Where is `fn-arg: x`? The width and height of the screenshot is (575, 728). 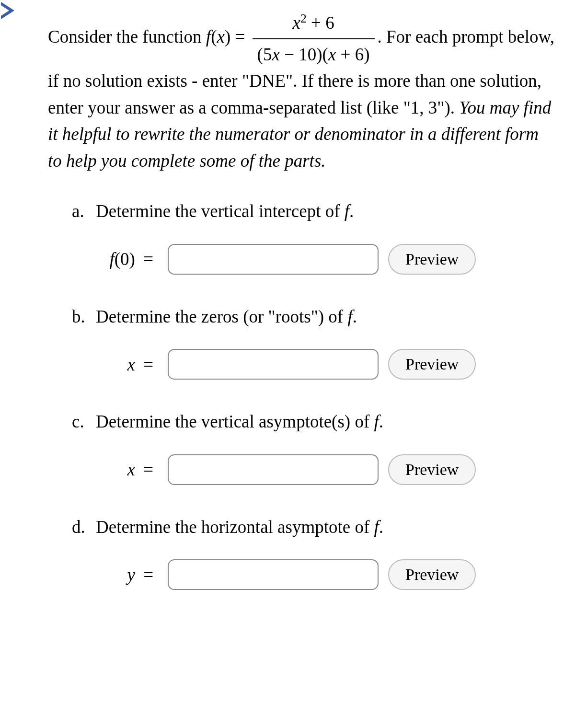 fn-arg: x is located at coordinates (220, 36).